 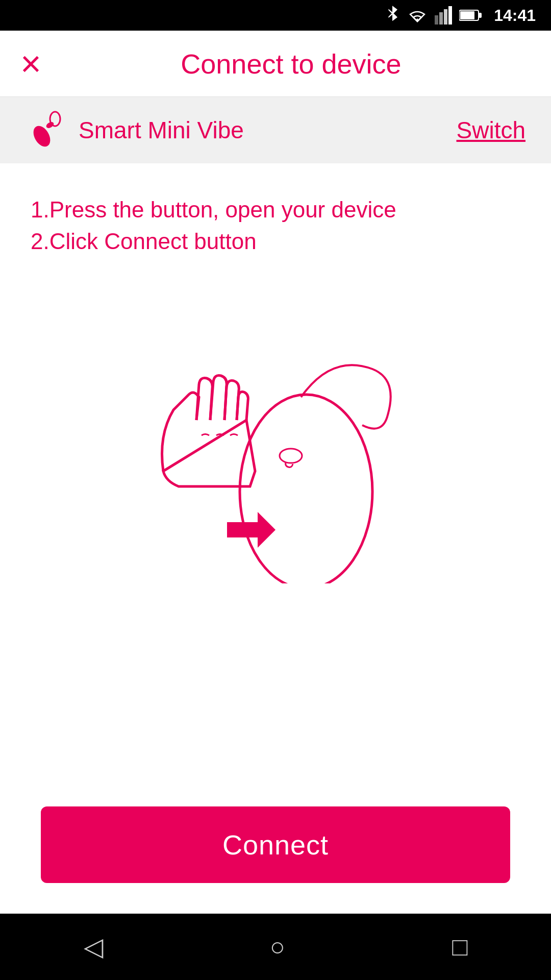 I want to click on instructions: 1.Press the button, open your device 2.C…, so click(x=276, y=226).